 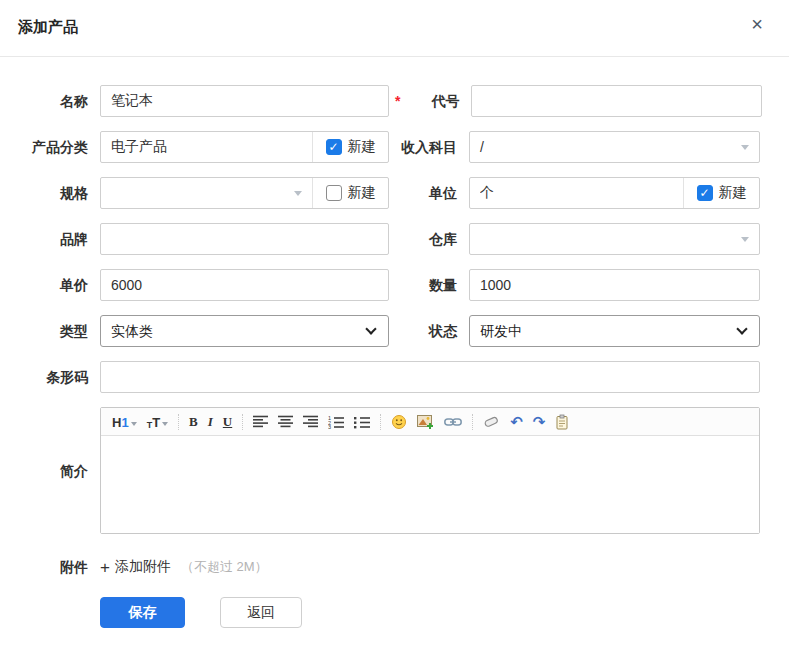 I want to click on add-attachment-label: 添加附件, so click(x=143, y=567).